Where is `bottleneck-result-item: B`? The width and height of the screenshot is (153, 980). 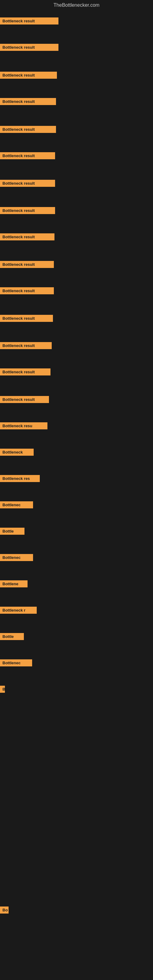 bottleneck-result-item: B is located at coordinates (2, 689).